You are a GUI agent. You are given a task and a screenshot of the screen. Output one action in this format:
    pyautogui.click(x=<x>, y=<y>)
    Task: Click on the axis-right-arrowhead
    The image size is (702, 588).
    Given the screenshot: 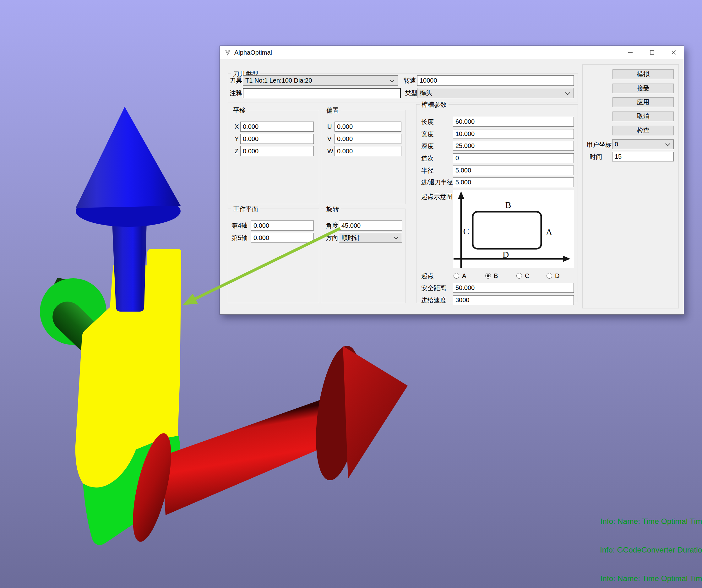 What is the action you would take?
    pyautogui.click(x=567, y=259)
    